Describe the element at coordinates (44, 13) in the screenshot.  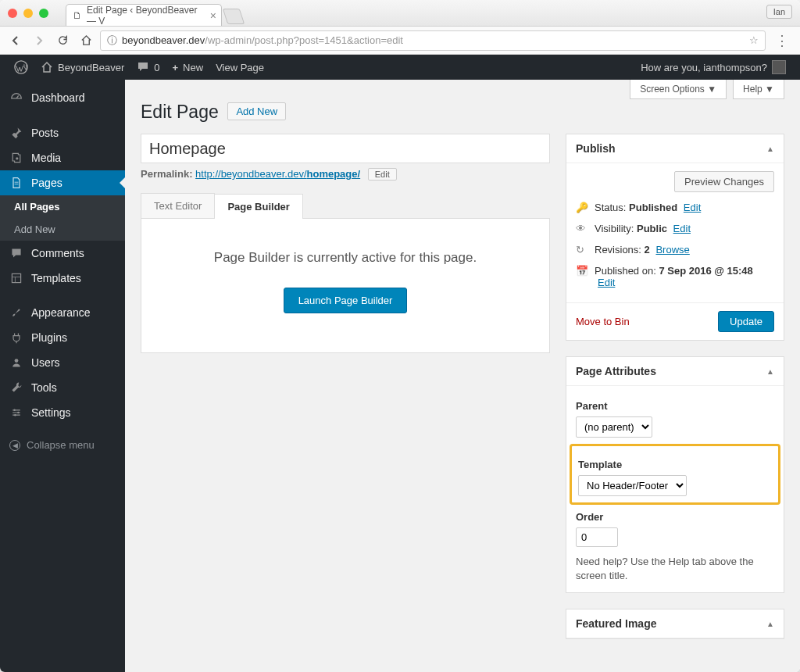
I see `maximize-window-button` at that location.